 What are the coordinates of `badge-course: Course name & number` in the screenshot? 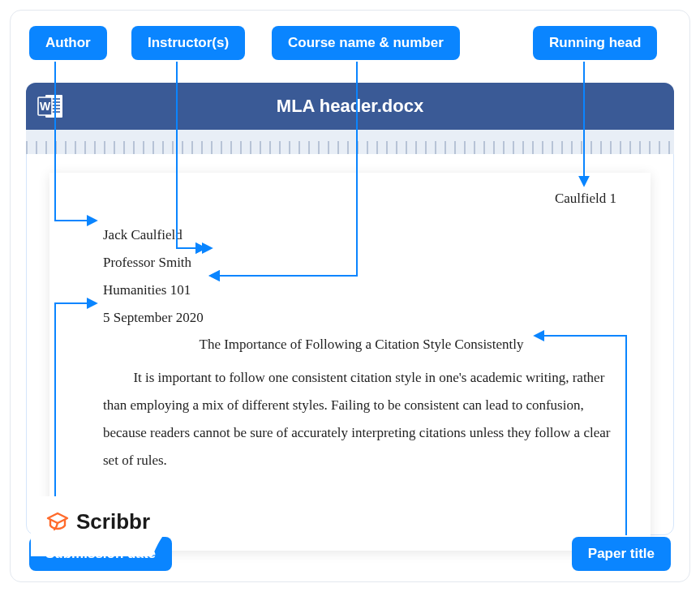 It's located at (366, 43).